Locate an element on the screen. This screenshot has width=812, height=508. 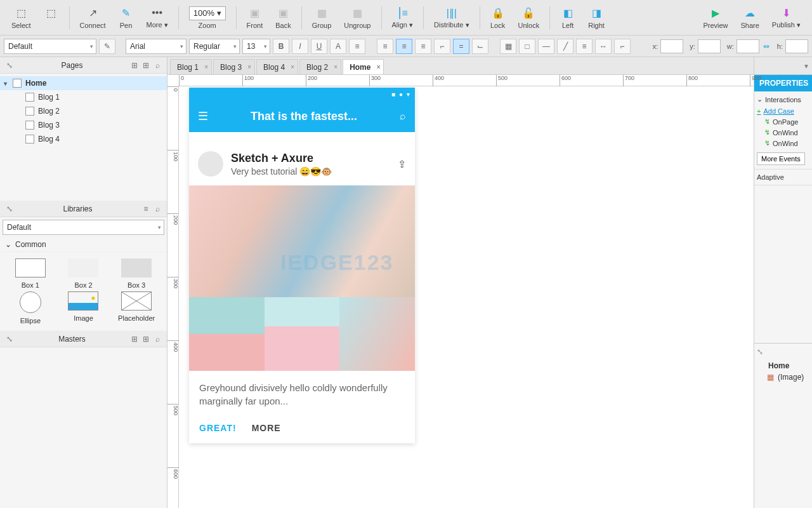
link-wh-icon: ⇔ is located at coordinates (766, 46).